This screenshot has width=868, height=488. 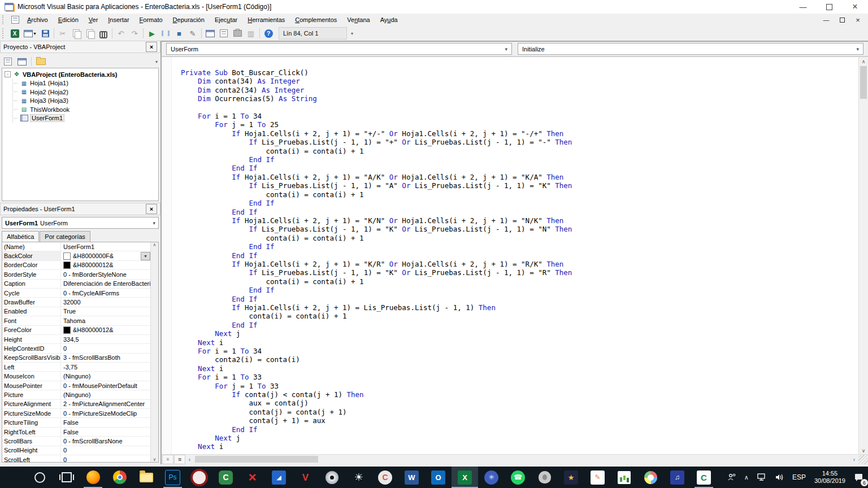 I want to click on toolbar-grip, so click(x=5, y=33).